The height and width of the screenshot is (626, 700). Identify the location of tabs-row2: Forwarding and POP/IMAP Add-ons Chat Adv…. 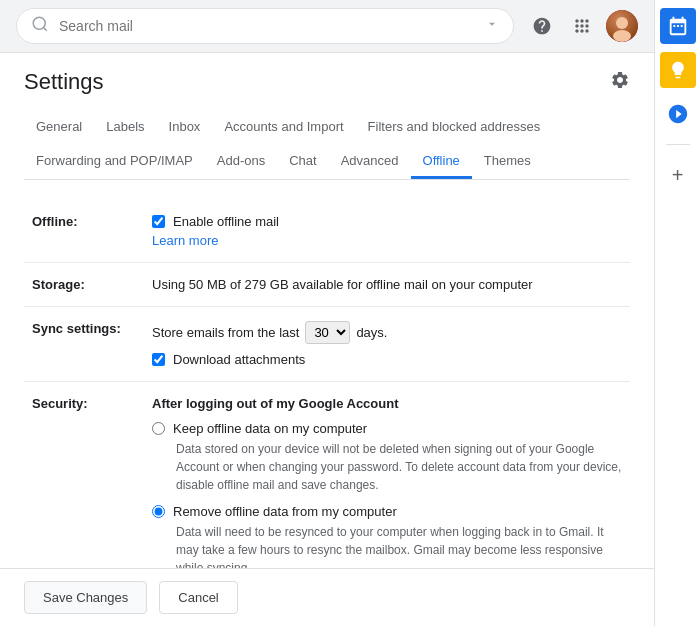
(327, 162).